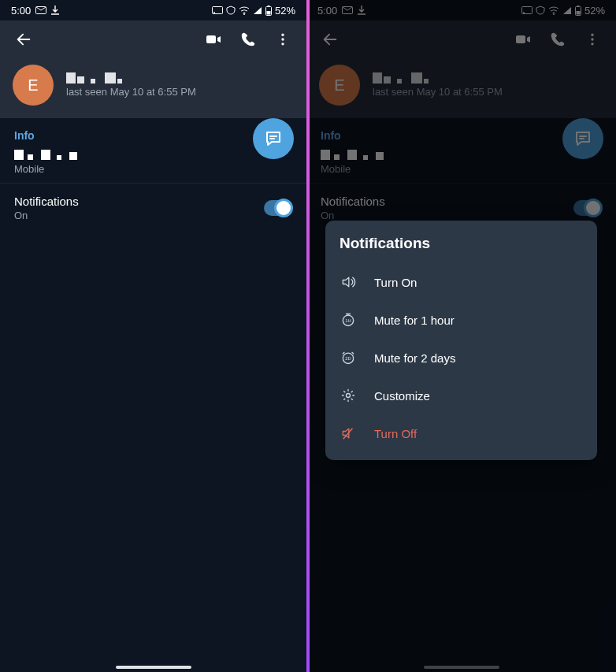 This screenshot has width=616, height=672. I want to click on status-bar: 5:00 52%, so click(153, 10).